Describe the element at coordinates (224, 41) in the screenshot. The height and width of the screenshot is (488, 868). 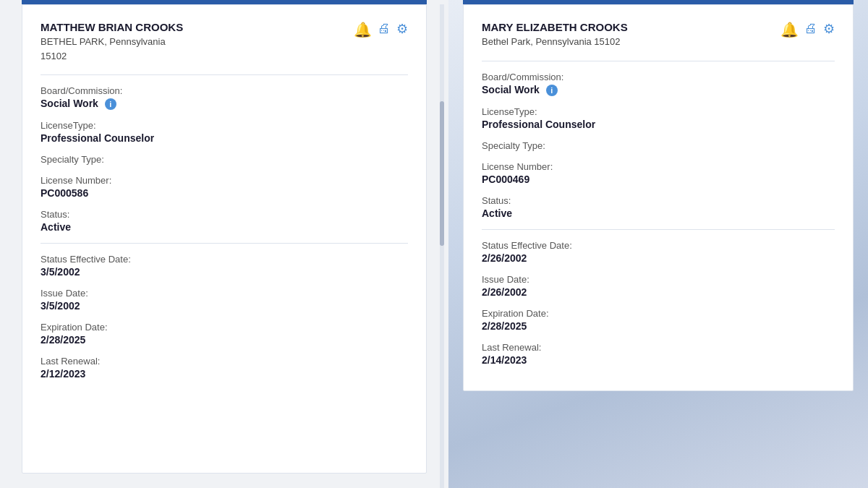
I see `left-card-header: MATTHEW BRIAN CROOKS BETHEL PARK, Pennsy…` at that location.